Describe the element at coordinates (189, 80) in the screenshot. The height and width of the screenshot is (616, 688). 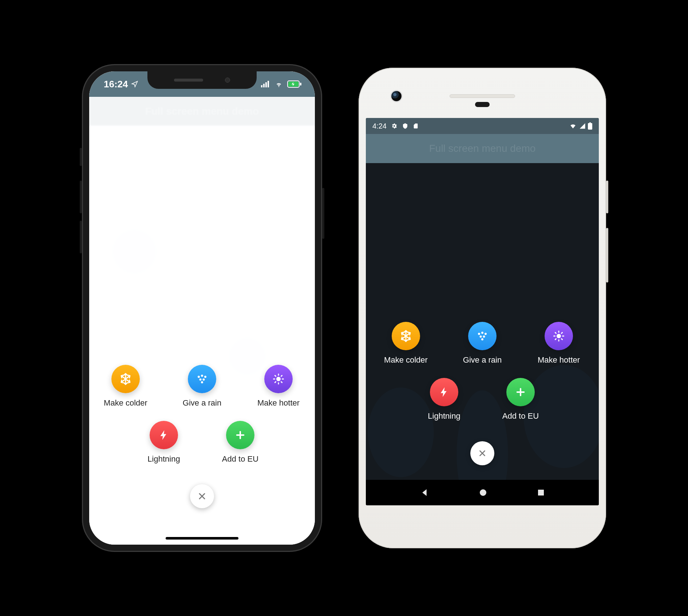
I see `iphone-earpiece` at that location.